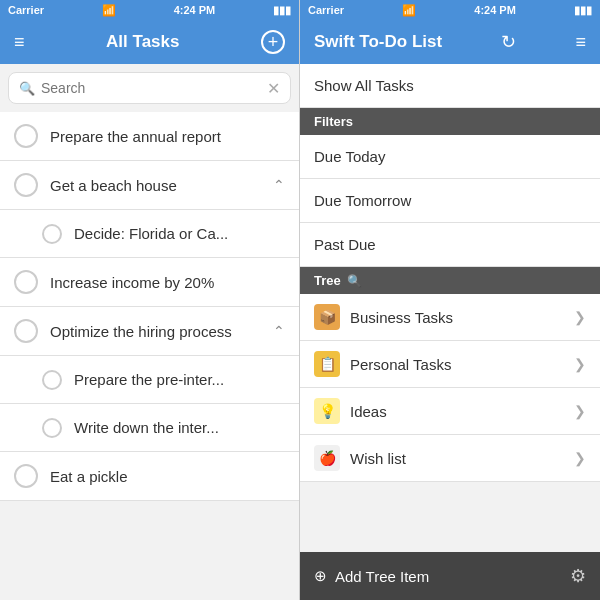 The image size is (600, 600). Describe the element at coordinates (462, 412) in the screenshot. I see `ideas-label: Ideas` at that location.